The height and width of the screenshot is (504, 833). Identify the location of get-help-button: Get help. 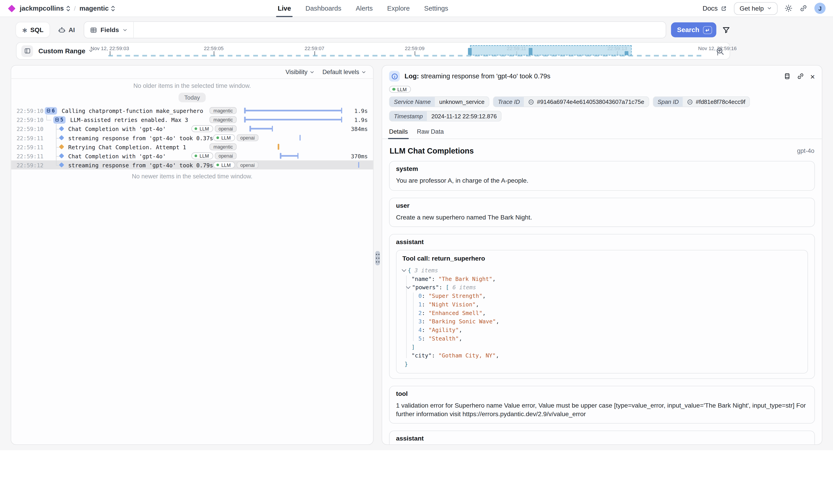
(756, 8).